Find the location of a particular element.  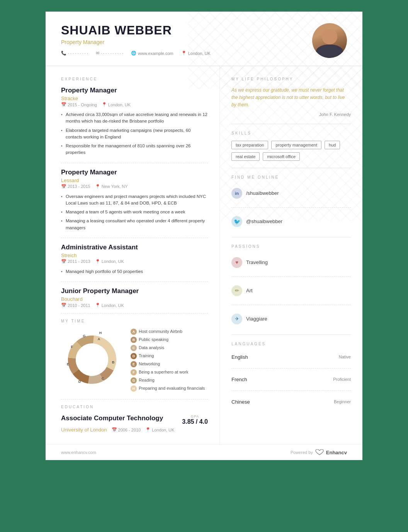

legend-item-g: G Reading is located at coordinates (169, 380).